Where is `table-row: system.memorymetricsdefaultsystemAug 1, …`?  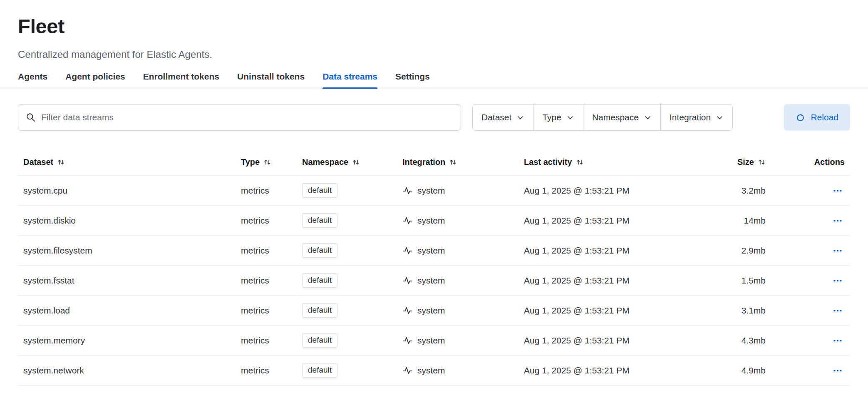
table-row: system.memorymetricsdefaultsystemAug 1, … is located at coordinates (434, 341).